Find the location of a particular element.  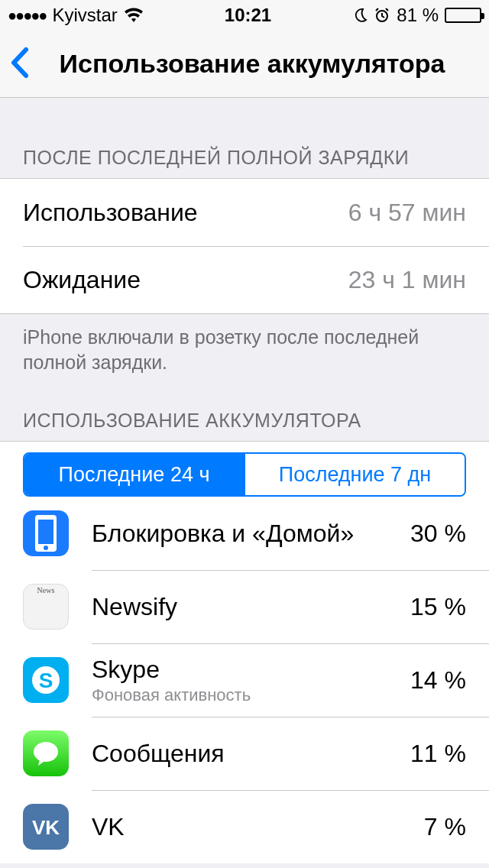

app-percent: 14 % is located at coordinates (434, 680).